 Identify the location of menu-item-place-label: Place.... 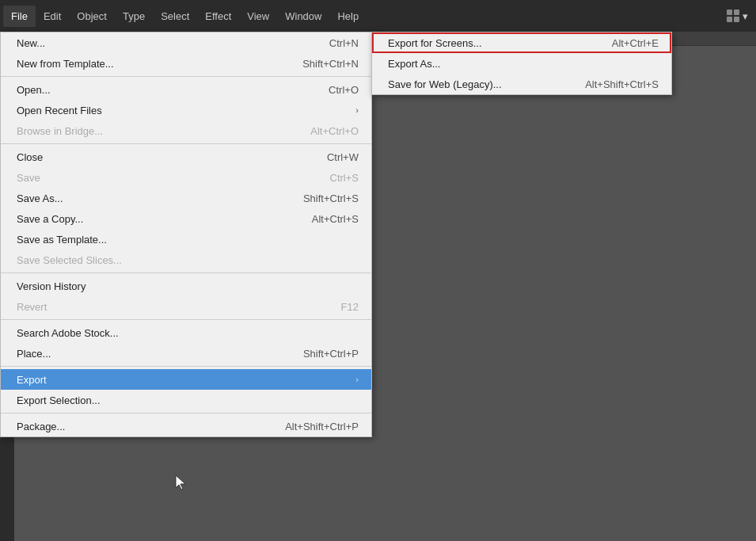
(33, 353).